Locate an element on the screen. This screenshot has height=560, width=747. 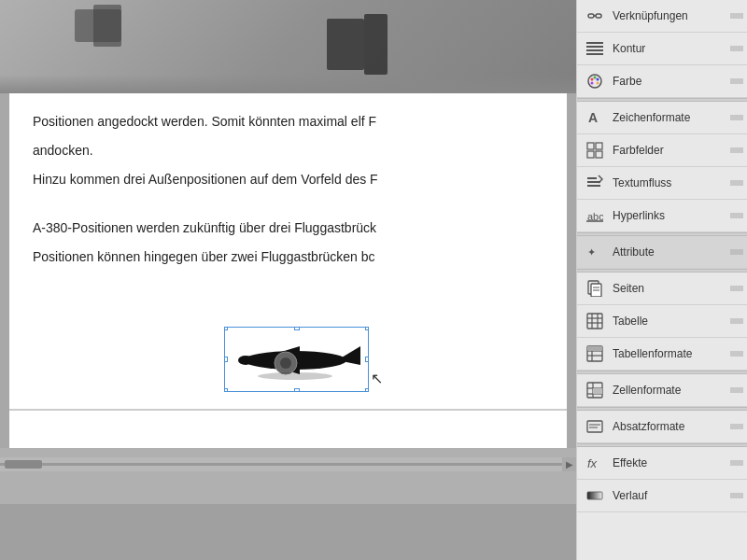
airplane-image is located at coordinates (295, 358).